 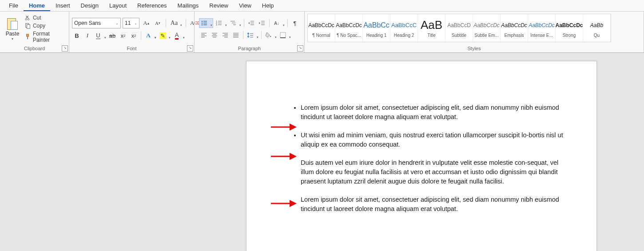 What do you see at coordinates (285, 35) in the screenshot?
I see `borders-button` at bounding box center [285, 35].